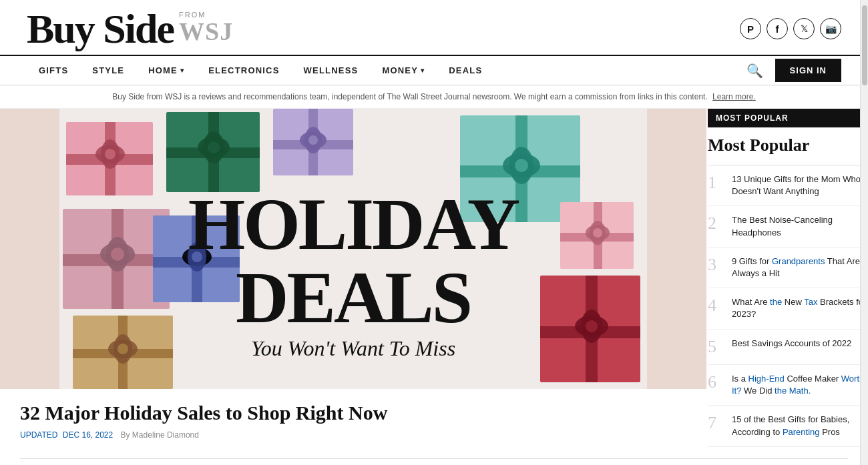 This screenshot has width=868, height=465. What do you see at coordinates (715, 383) in the screenshot?
I see `popular-number-6: 6` at bounding box center [715, 383].